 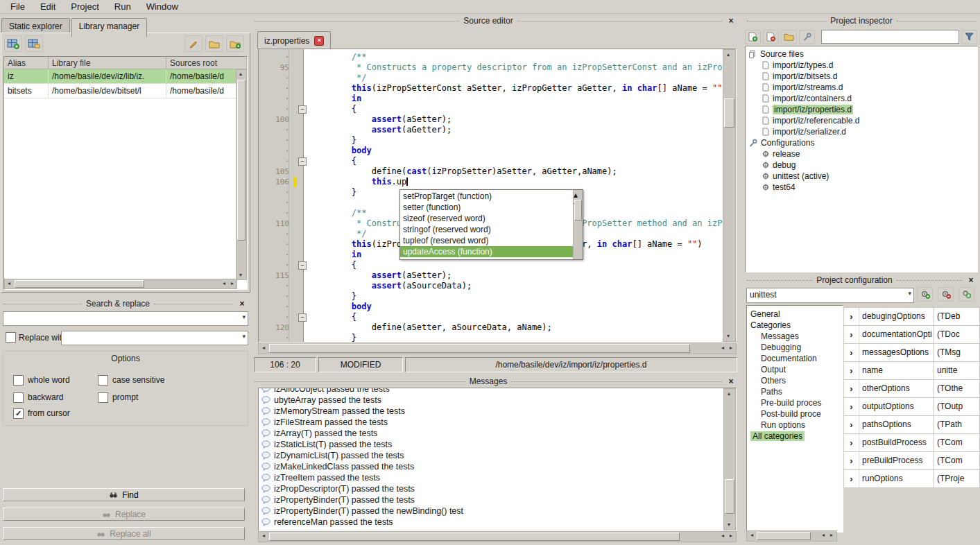 What do you see at coordinates (516, 286) in the screenshot?
I see `code-text: assert(aSourceData);` at bounding box center [516, 286].